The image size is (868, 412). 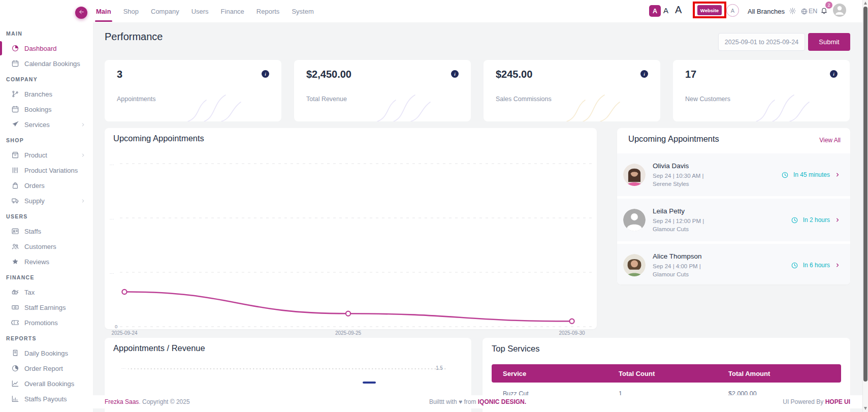 What do you see at coordinates (47, 206) in the screenshot?
I see `sidebar: MAIN Dashboard Calendar Bookings COMPANY…` at bounding box center [47, 206].